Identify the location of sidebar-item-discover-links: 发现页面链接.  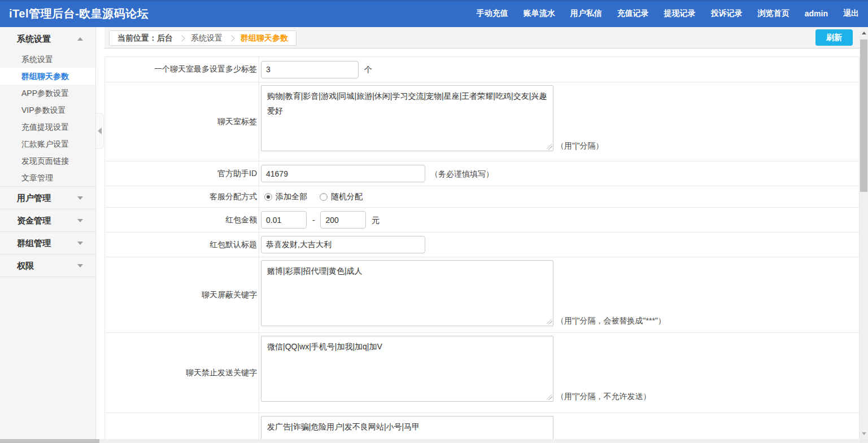
(47, 161).